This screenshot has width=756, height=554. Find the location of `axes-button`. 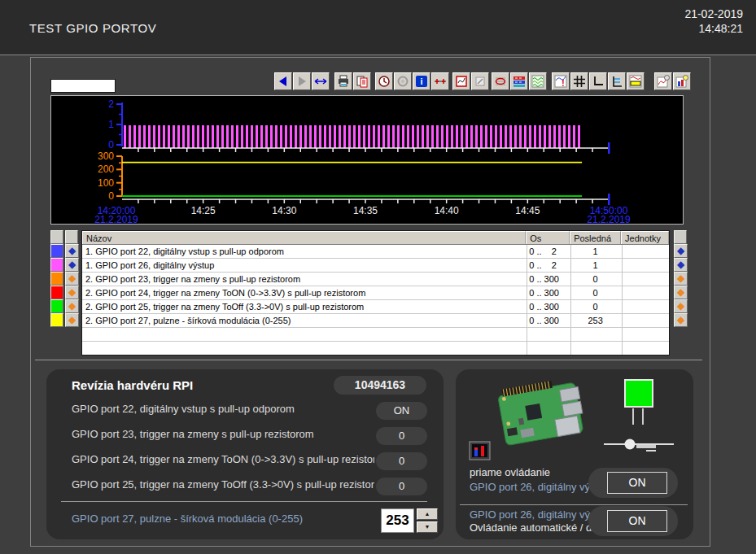

axes-button is located at coordinates (598, 81).